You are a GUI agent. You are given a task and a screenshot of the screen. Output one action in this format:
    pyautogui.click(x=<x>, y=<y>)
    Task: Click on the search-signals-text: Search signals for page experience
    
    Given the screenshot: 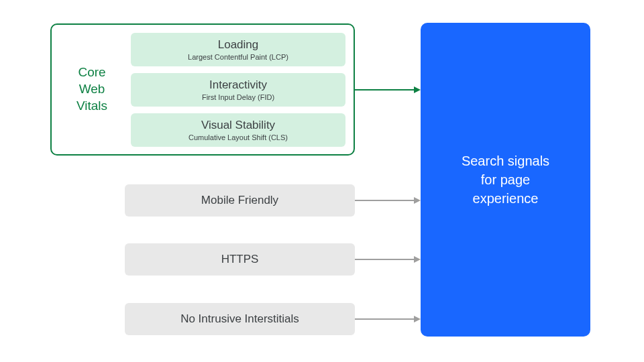 What is the action you would take?
    pyautogui.click(x=506, y=180)
    